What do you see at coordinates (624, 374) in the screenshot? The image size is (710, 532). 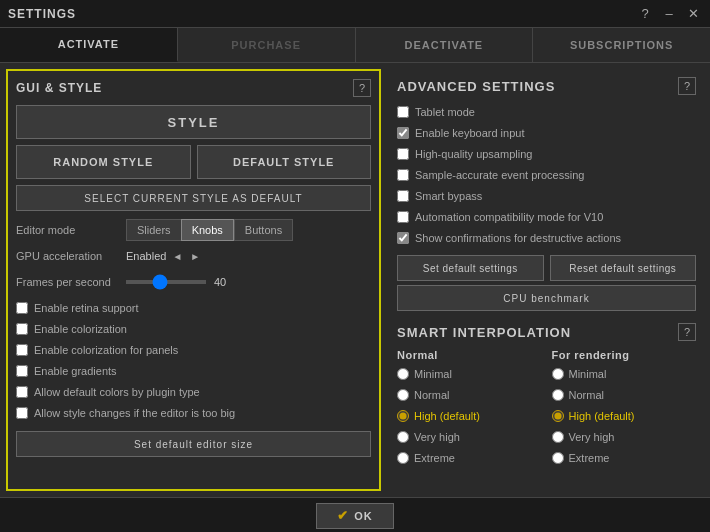 I see `rendering-minimal-row: Minimal` at bounding box center [624, 374].